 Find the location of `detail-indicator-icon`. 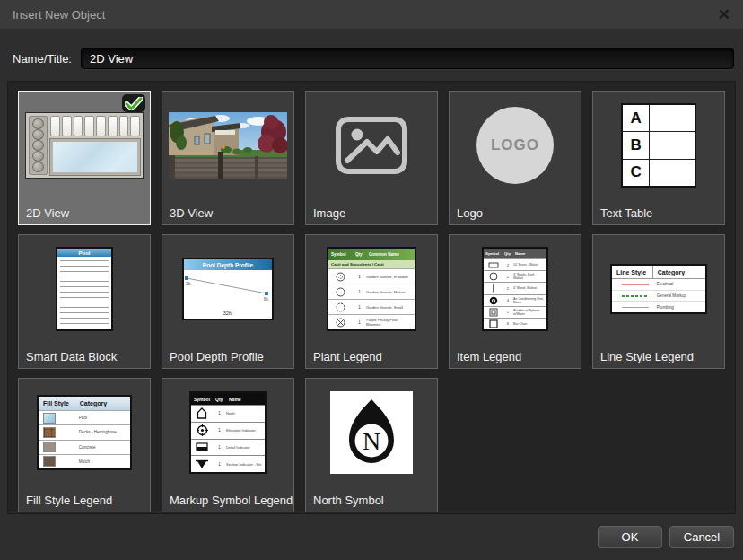

detail-indicator-icon is located at coordinates (202, 447).